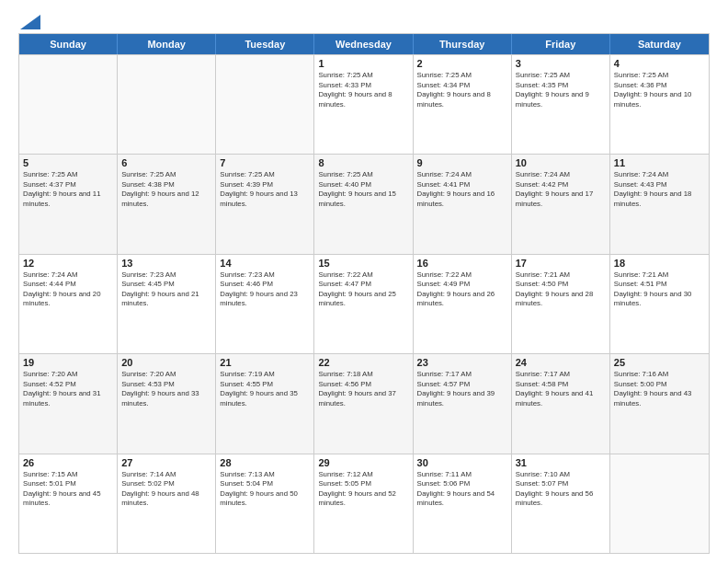  I want to click on day-number: 23, so click(462, 362).